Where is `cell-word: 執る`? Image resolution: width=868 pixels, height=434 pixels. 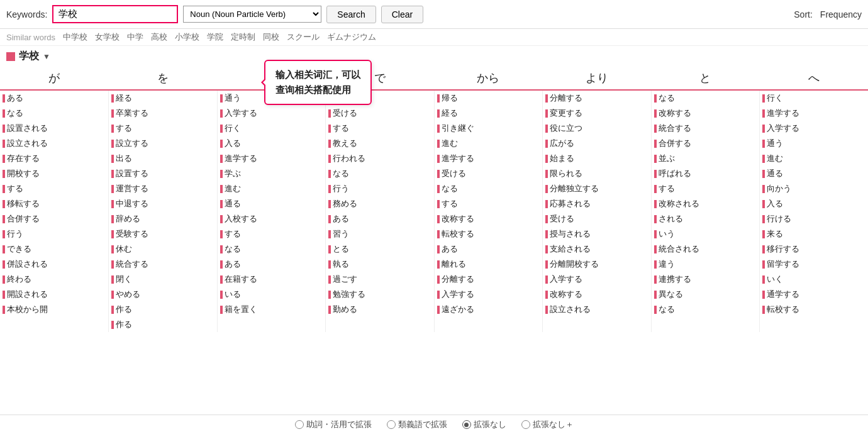 cell-word: 執る is located at coordinates (341, 264).